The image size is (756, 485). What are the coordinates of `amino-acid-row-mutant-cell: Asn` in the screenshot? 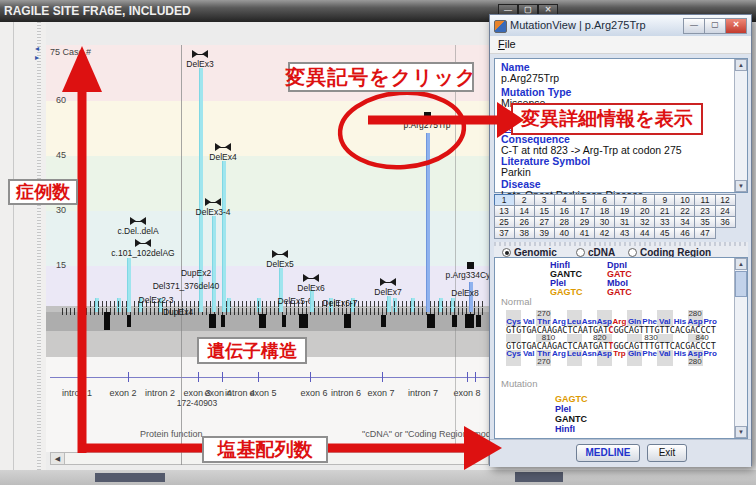 It's located at (590, 354).